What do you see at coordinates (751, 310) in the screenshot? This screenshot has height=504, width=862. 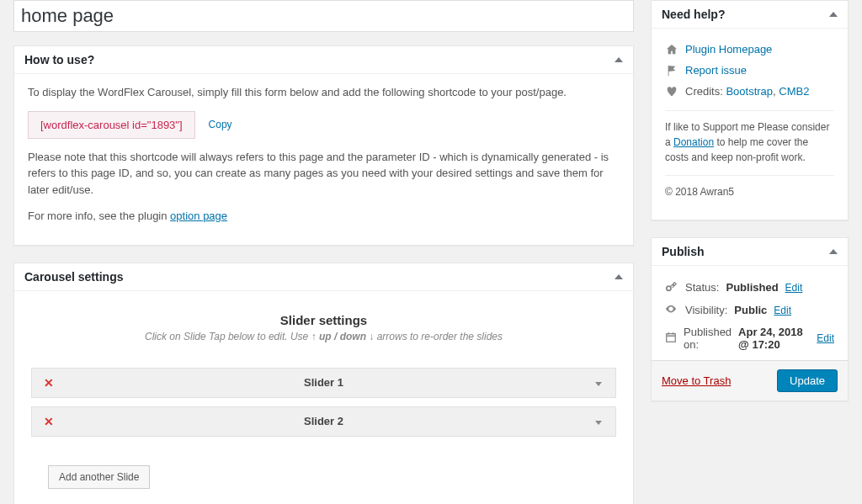 I see `visibility-value: Public` at bounding box center [751, 310].